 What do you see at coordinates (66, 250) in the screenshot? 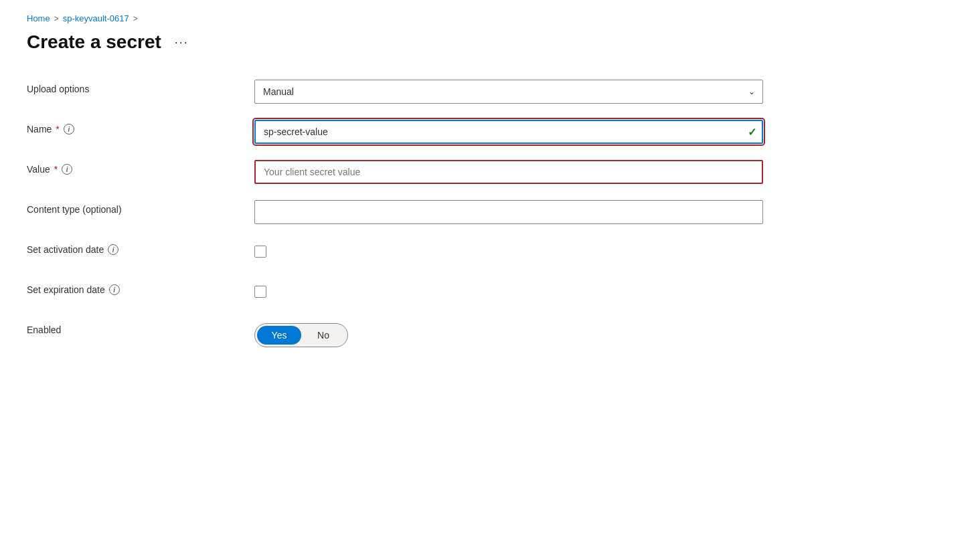
I see `activation-date-label: Set activation date` at bounding box center [66, 250].